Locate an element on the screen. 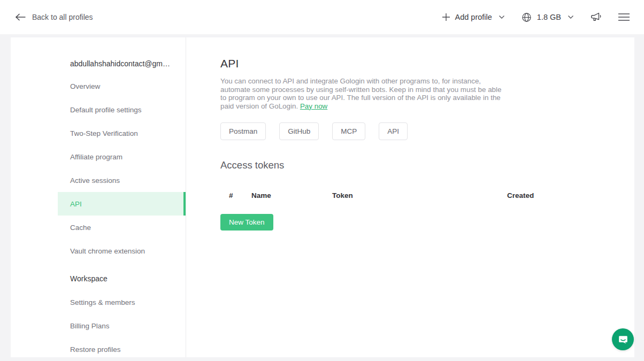  access-tokens-title: Access tokens is located at coordinates (427, 165).